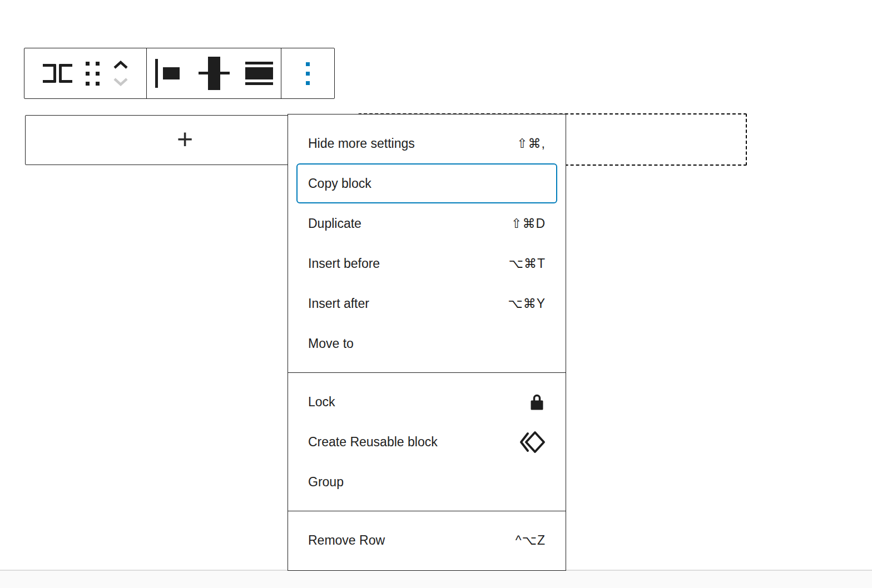 The height and width of the screenshot is (588, 872). Describe the element at coordinates (427, 143) in the screenshot. I see `menu-item-hide-more-settings: Hide more settings ⇧⌘,` at that location.